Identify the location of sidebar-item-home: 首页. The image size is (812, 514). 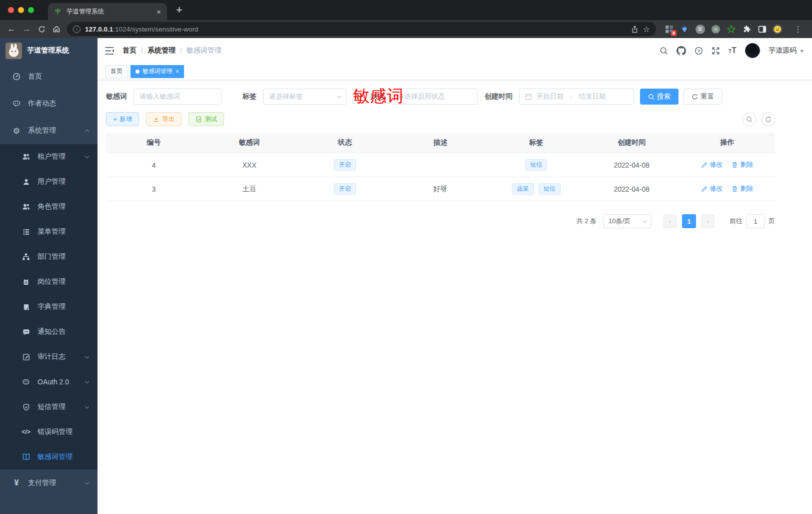
(49, 77).